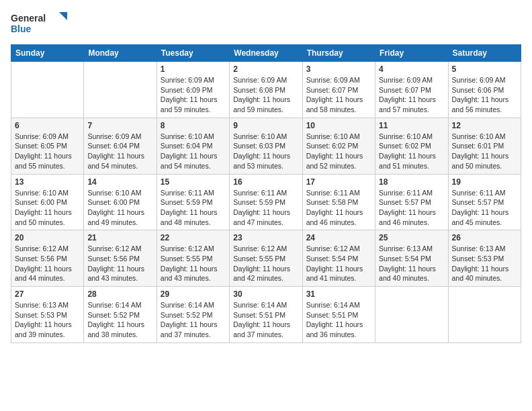 The height and width of the screenshot is (411, 532). Describe the element at coordinates (266, 146) in the screenshot. I see `calendar-cell: 9Sunrise: 6:10 AMSunset: 6:03 PMDaylight…` at that location.